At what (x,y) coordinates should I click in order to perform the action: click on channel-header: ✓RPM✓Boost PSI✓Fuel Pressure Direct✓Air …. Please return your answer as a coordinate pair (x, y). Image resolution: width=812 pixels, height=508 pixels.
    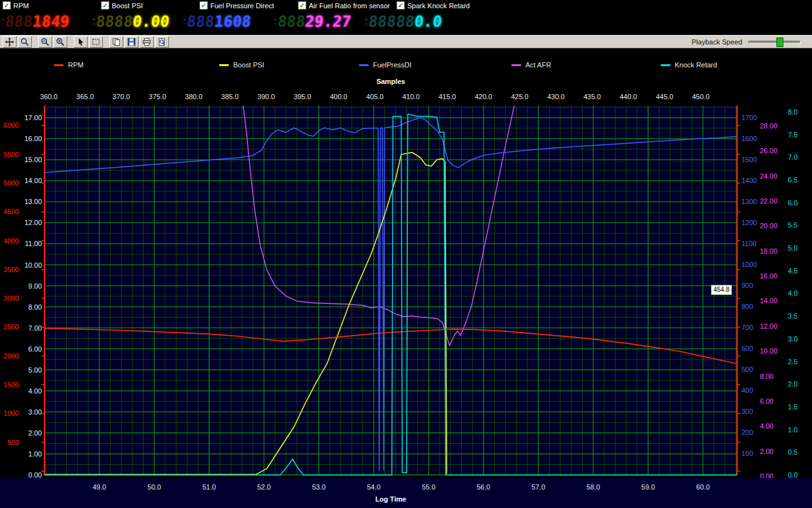
    Looking at the image, I should click on (406, 18).